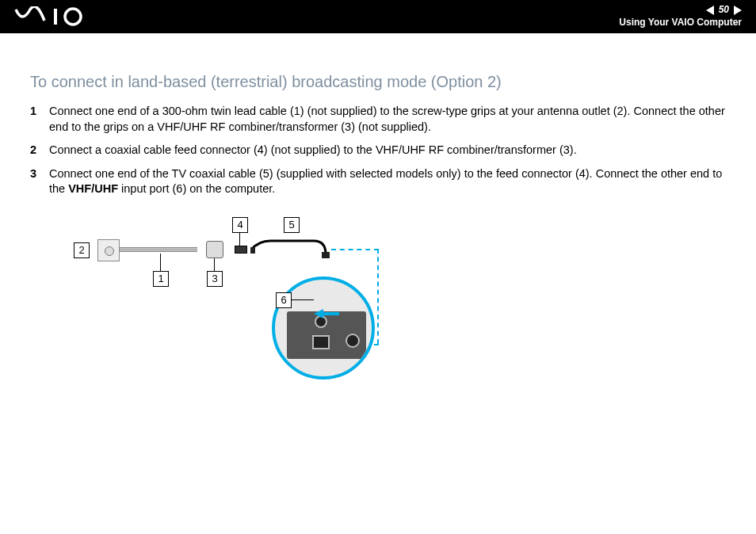  What do you see at coordinates (378, 119) in the screenshot?
I see `step-item: 1 Connect one end of a 300-ohm twin lead…` at bounding box center [378, 119].